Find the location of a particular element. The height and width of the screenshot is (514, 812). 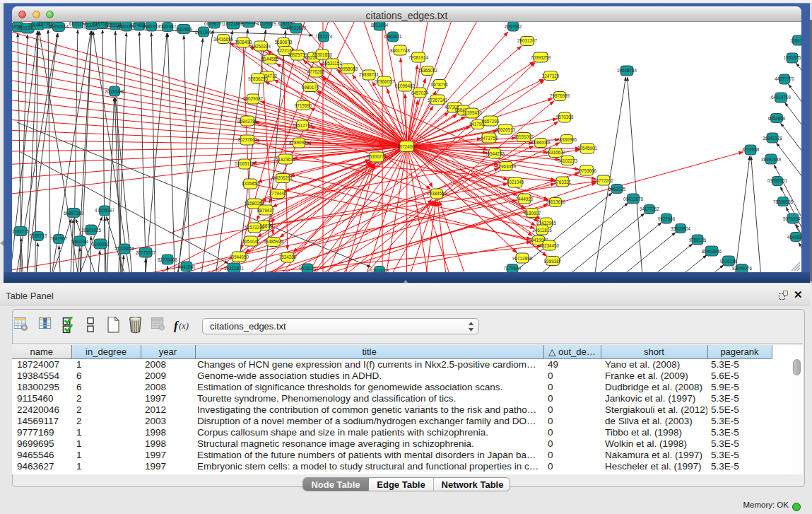

svg-text: 0240050 is located at coordinates (100, 245).